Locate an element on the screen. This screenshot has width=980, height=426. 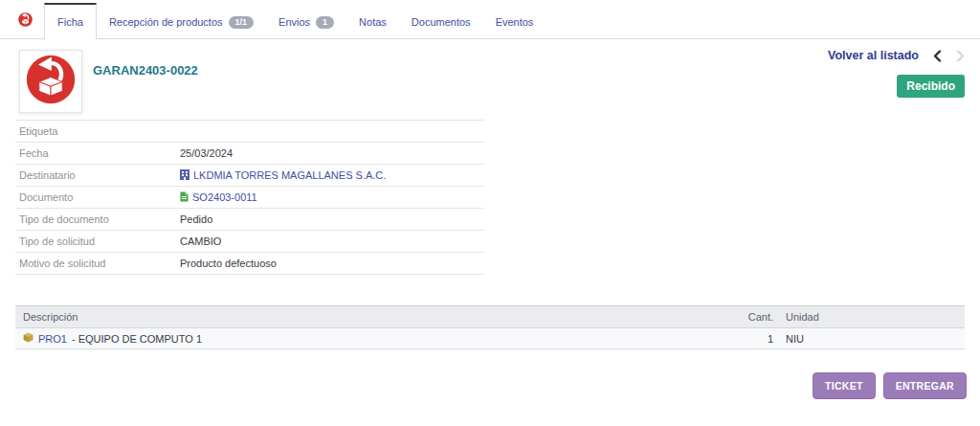
back-to-list-link: Volver al listado is located at coordinates (873, 56).